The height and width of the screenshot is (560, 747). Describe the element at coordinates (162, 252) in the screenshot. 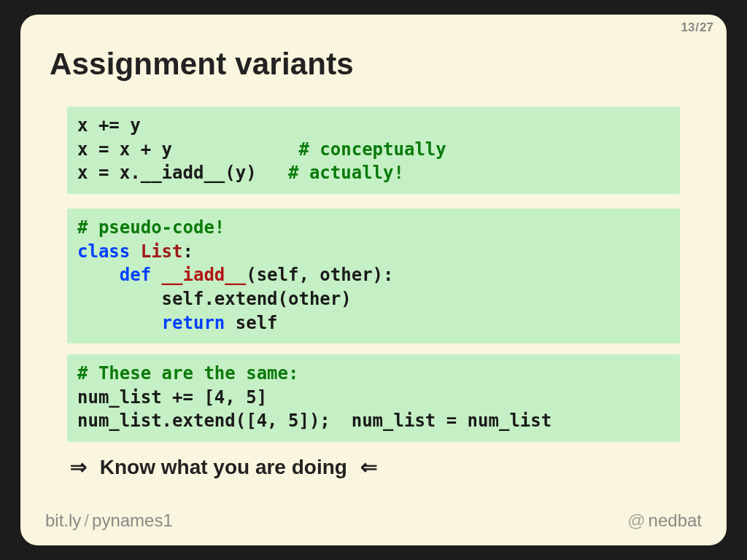

I see `code-classname: List` at that location.